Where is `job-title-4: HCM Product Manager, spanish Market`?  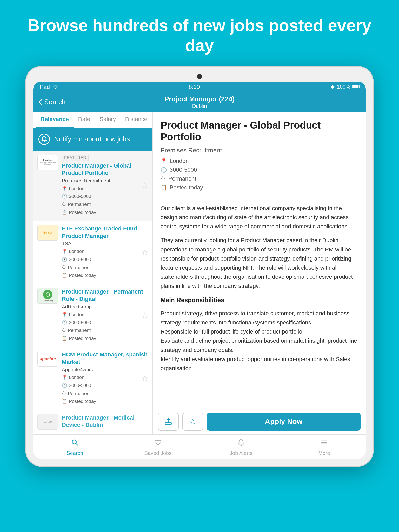
job-title-4: HCM Product Manager, spanish Market is located at coordinates (105, 358).